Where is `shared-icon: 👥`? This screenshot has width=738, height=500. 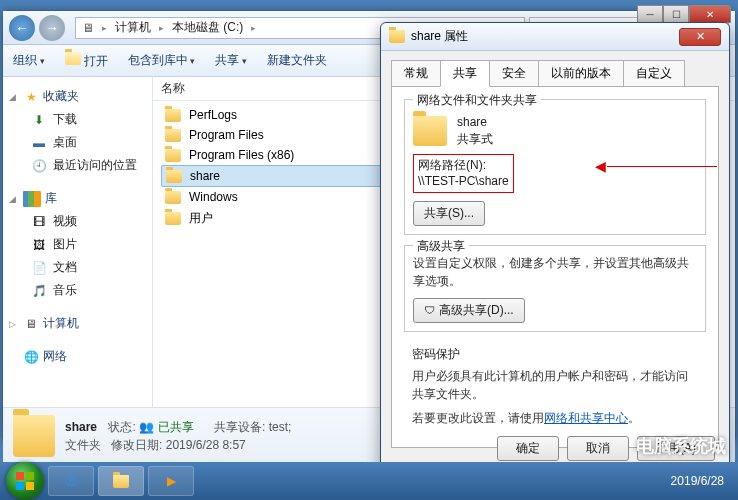 shared-icon: 👥 is located at coordinates (146, 427).